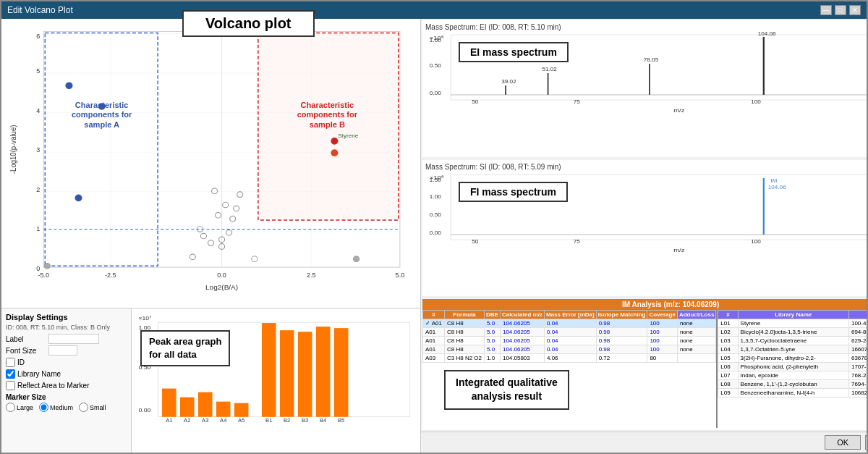  Describe the element at coordinates (41, 10) in the screenshot. I see `window-title: Edit Volcano Plot` at that location.